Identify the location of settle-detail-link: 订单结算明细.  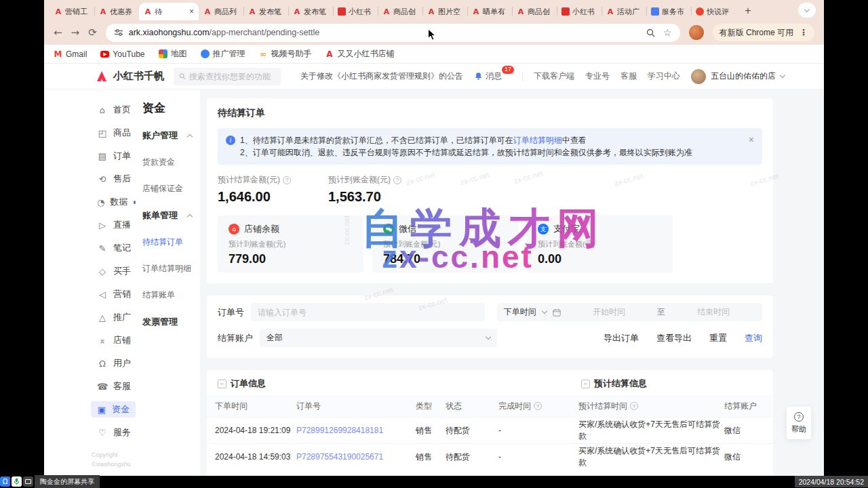
(538, 140).